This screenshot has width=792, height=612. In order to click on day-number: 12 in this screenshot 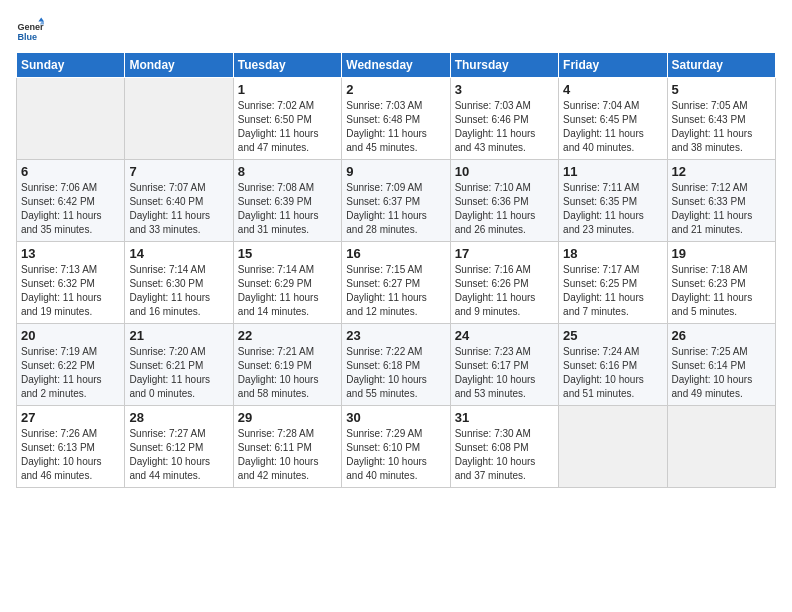, I will do `click(722, 172)`.